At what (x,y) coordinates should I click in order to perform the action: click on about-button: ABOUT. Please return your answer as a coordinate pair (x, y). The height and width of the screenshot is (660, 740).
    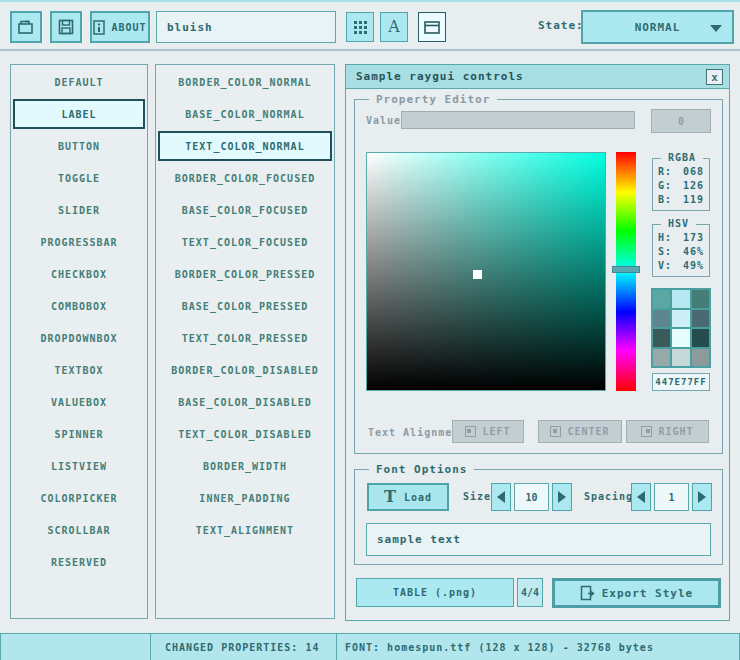
    Looking at the image, I should click on (120, 27).